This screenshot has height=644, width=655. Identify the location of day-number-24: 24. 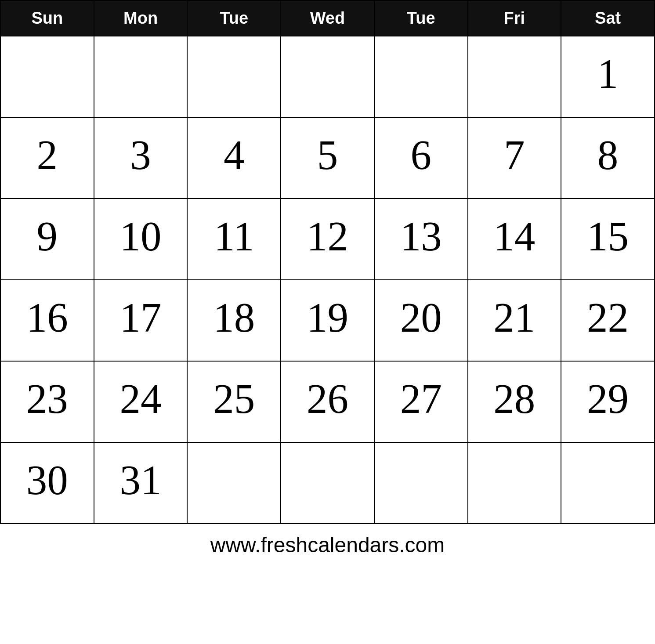
(141, 399).